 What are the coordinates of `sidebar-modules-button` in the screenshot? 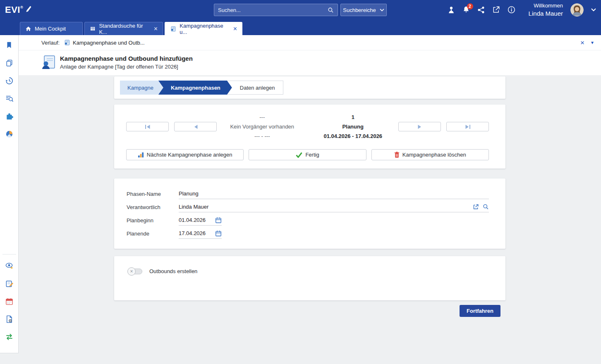 It's located at (9, 116).